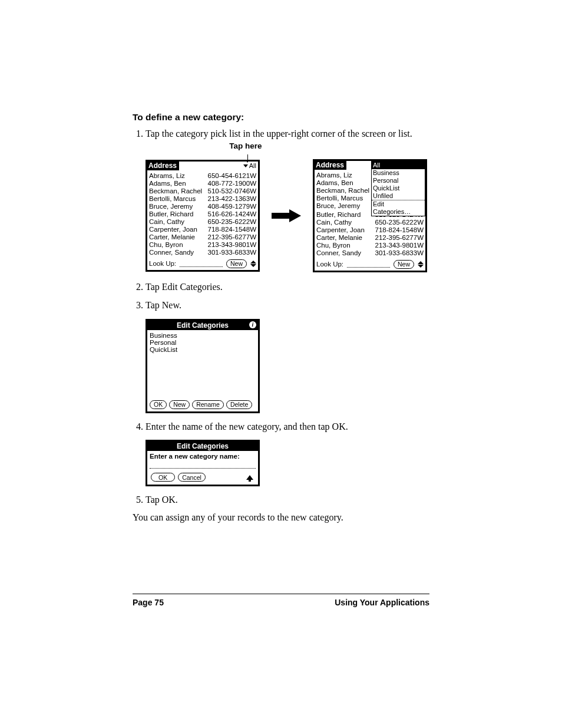 This screenshot has width=562, height=728. Describe the element at coordinates (398, 189) in the screenshot. I see `dropdown-item: QuickList` at that location.